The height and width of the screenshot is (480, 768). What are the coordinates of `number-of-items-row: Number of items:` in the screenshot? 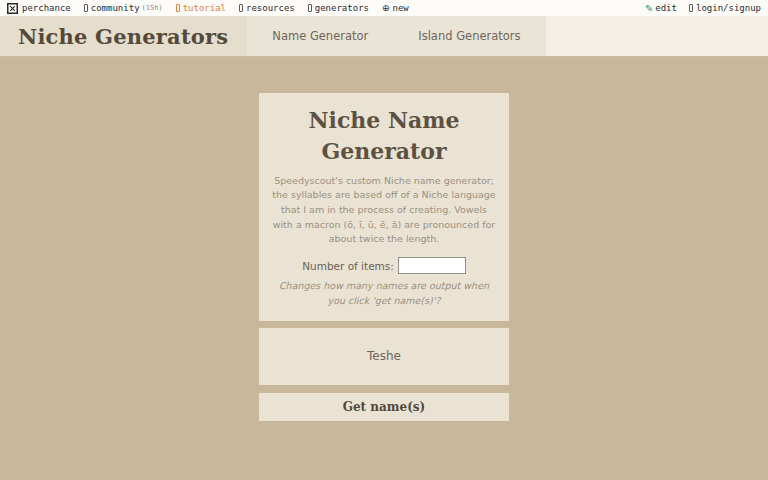 It's located at (384, 266).